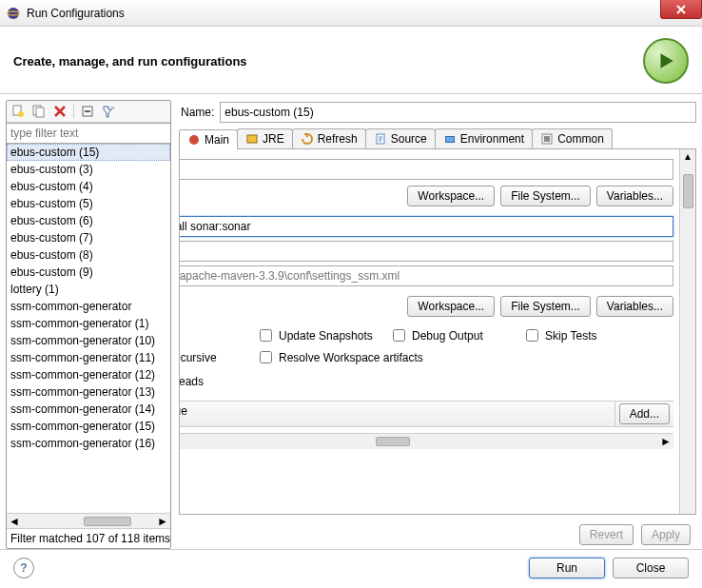 The height and width of the screenshot is (588, 702). I want to click on tree-item: ssm-common-generator (14), so click(88, 409).